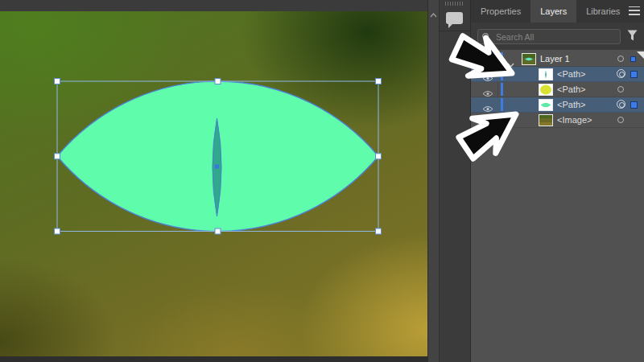 This screenshot has width=644, height=362. What do you see at coordinates (641, 55) in the screenshot?
I see `panel-corner-triangle` at bounding box center [641, 55].